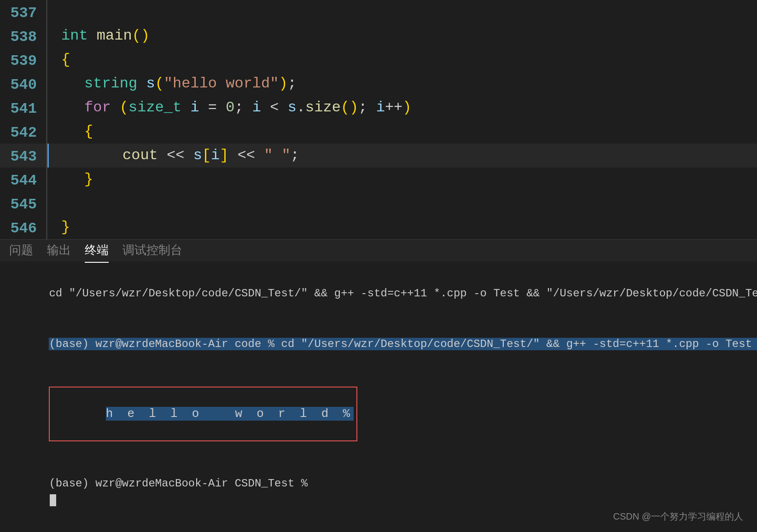  Describe the element at coordinates (295, 156) in the screenshot. I see `semicolon2: ;` at that location.